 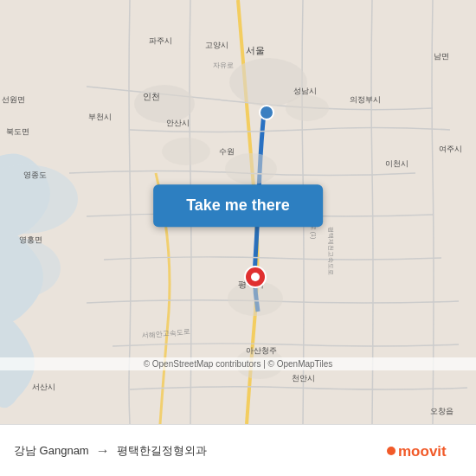 I want to click on svg-text: 안산시, so click(x=178, y=123).